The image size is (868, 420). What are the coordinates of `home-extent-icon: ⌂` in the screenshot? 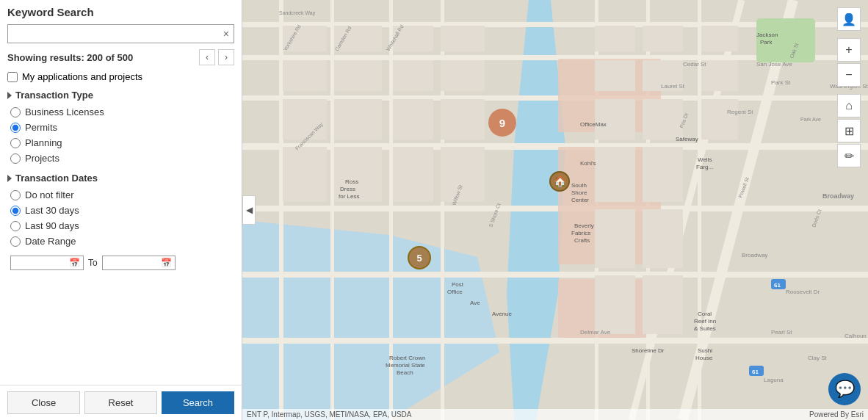 It's located at (849, 106).